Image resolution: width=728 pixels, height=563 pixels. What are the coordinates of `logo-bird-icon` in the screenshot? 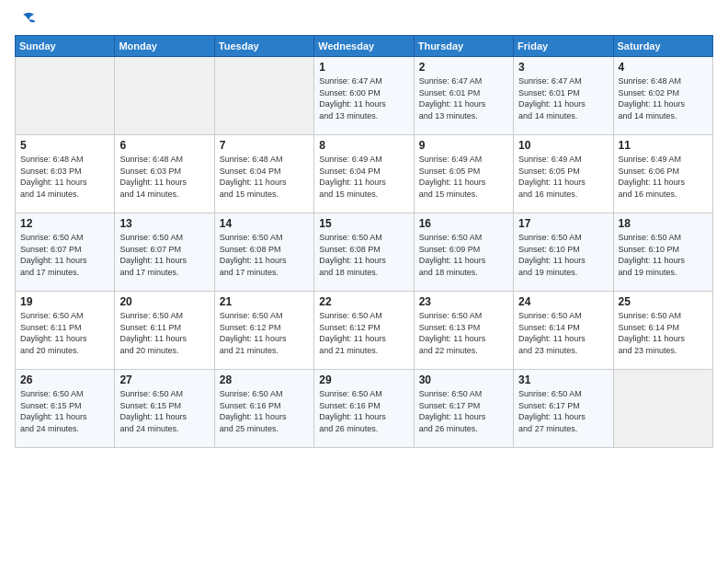 It's located at (27, 19).